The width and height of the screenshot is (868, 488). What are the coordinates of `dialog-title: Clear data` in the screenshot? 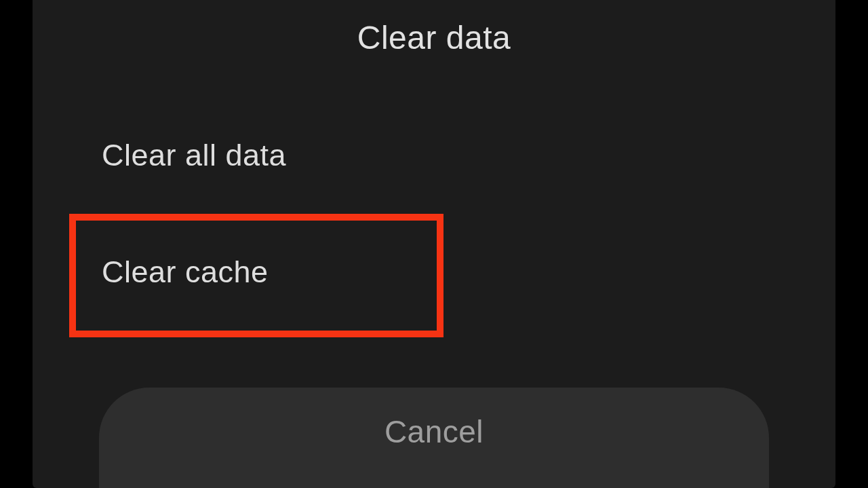 It's located at (434, 29).